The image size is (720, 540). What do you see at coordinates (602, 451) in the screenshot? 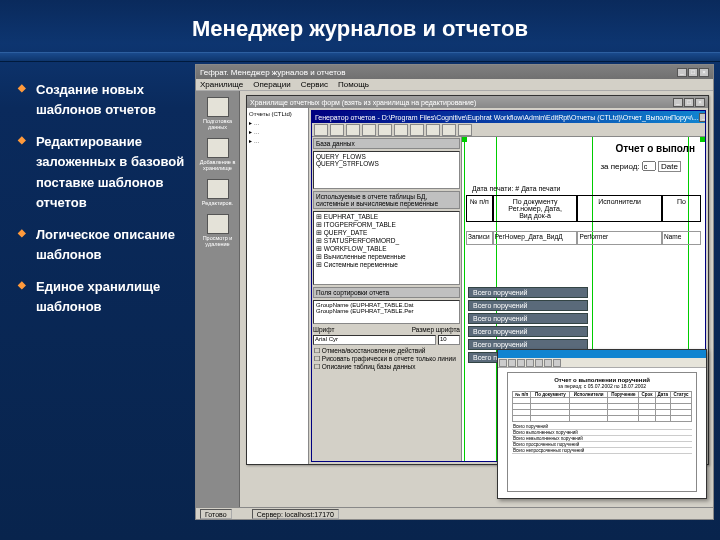
I see `summary-line: Всего непросроченных поручений` at bounding box center [602, 451].